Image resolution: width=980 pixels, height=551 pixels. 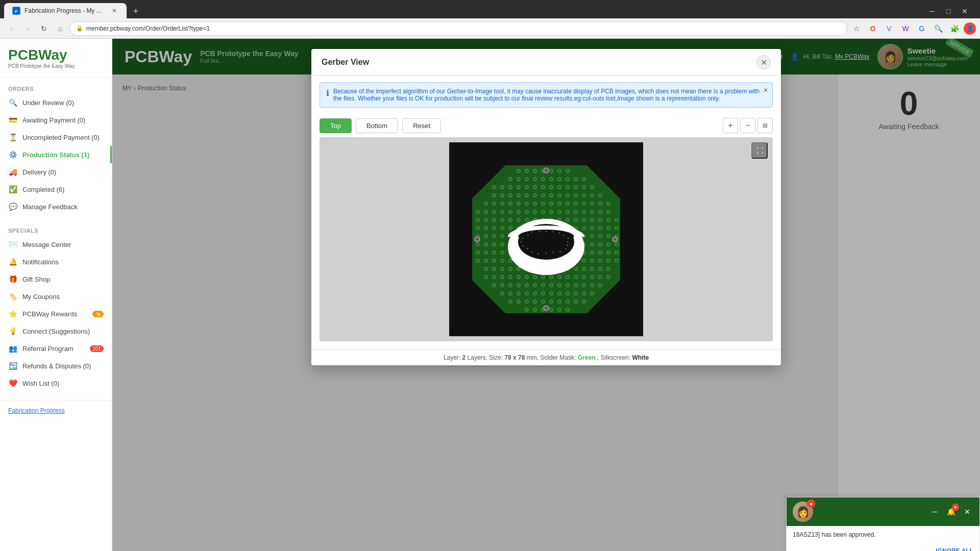 What do you see at coordinates (954, 549) in the screenshot?
I see `ignore-all-btn: IGNORE ALL` at bounding box center [954, 549].